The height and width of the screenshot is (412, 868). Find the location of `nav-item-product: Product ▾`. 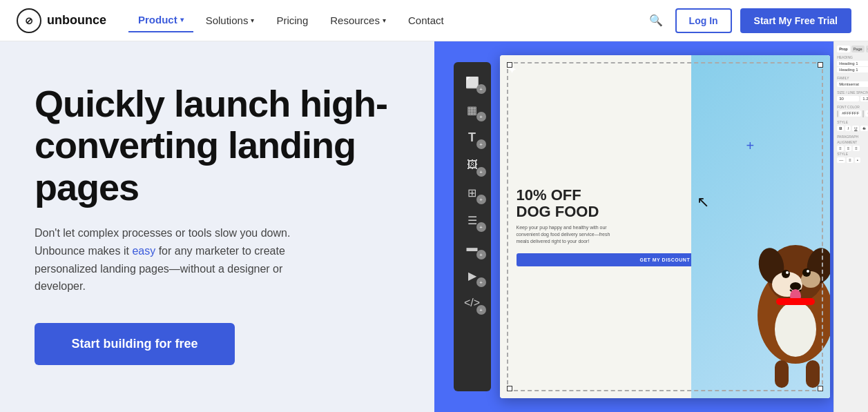

nav-item-product: Product ▾ is located at coordinates (161, 21).